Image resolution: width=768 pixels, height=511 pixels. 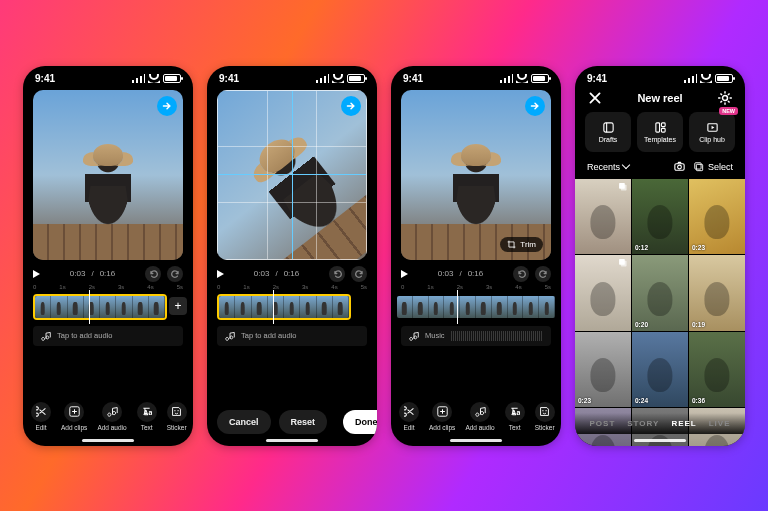 What do you see at coordinates (660, 98) in the screenshot?
I see `page-title: New reel` at bounding box center [660, 98].